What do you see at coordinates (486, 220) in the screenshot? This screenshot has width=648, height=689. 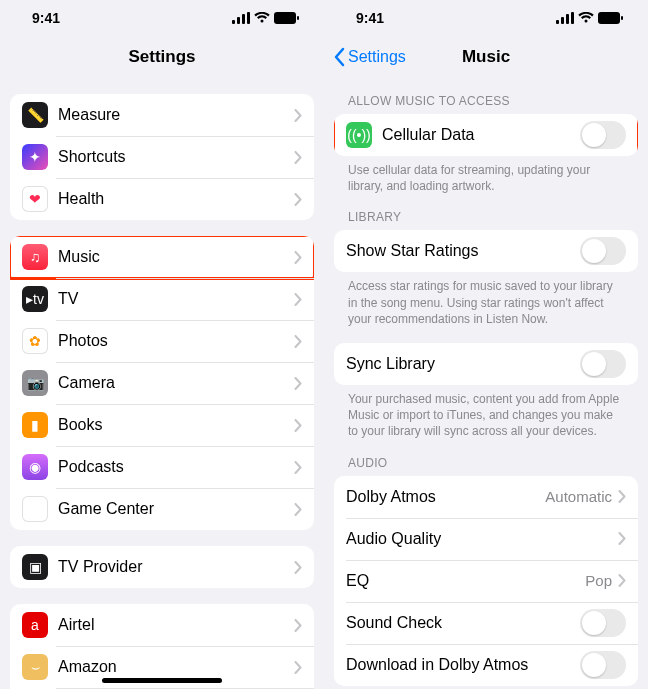 I see `section-header: LIBRARY` at bounding box center [486, 220].